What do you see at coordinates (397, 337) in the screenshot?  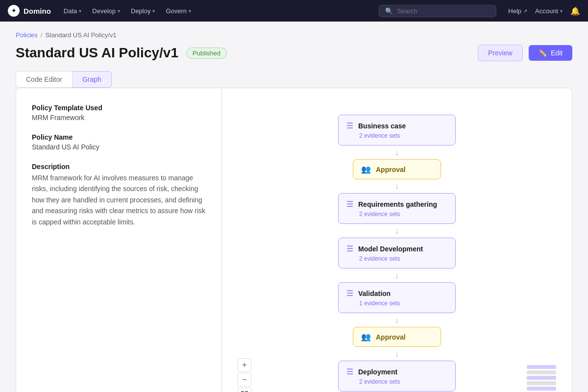 I see `flow-node-approval-2: 👥 Approval` at bounding box center [397, 337].